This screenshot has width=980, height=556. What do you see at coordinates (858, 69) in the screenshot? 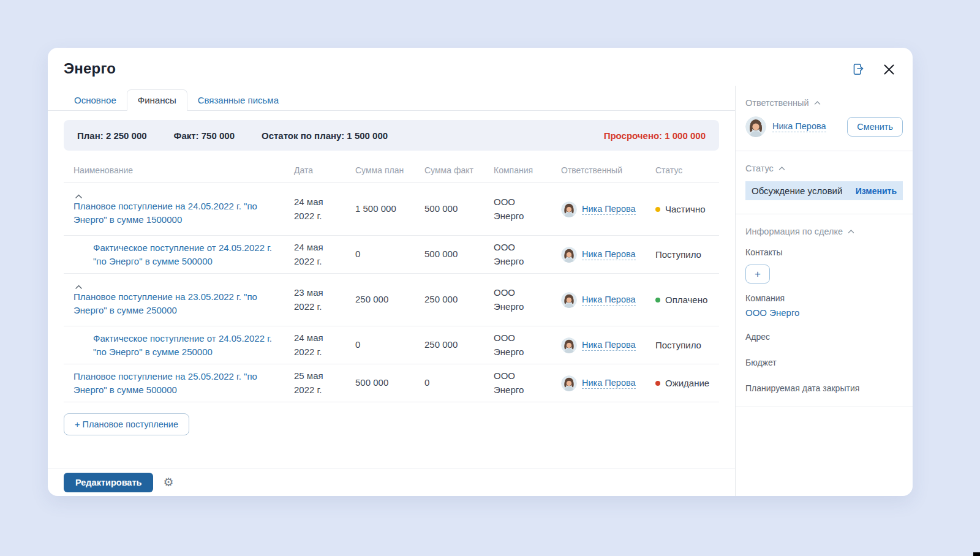
I see `export-icon` at bounding box center [858, 69].